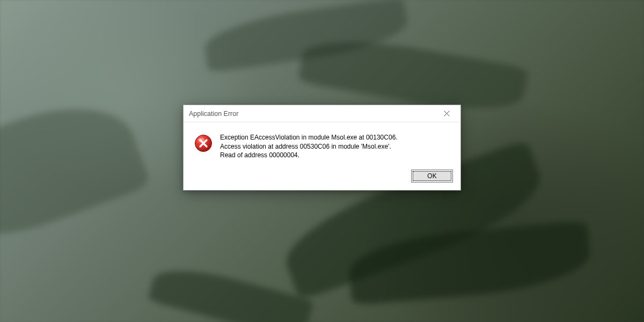  What do you see at coordinates (322, 144) in the screenshot?
I see `dialog-body: Exception EAccessViolation in module Mso…` at bounding box center [322, 144].